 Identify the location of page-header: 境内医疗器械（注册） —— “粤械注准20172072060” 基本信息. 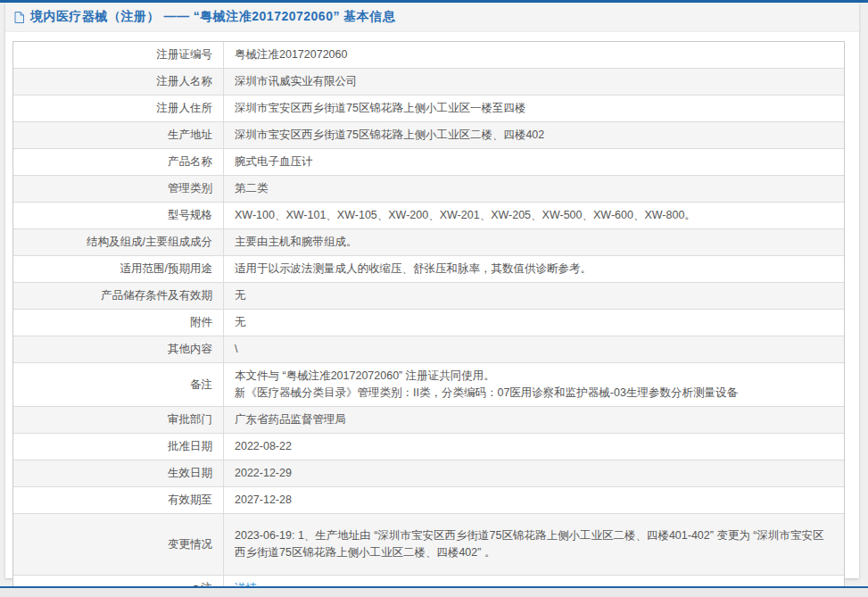
(432, 18).